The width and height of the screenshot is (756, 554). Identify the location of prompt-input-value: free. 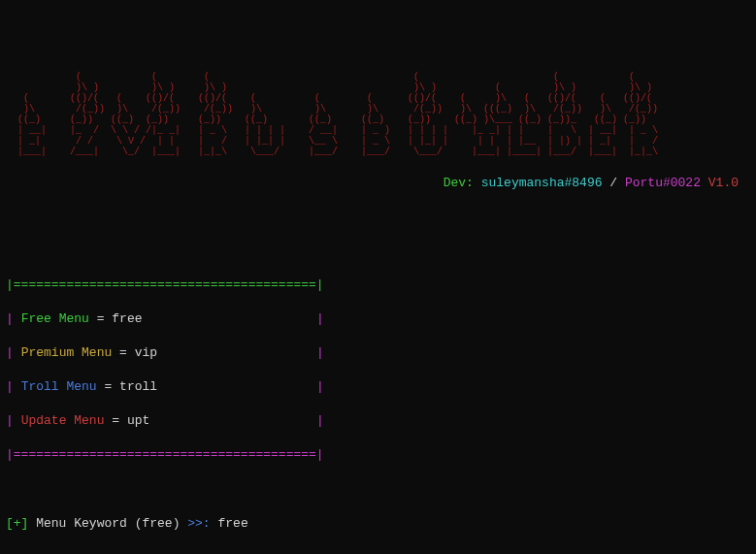
(233, 524).